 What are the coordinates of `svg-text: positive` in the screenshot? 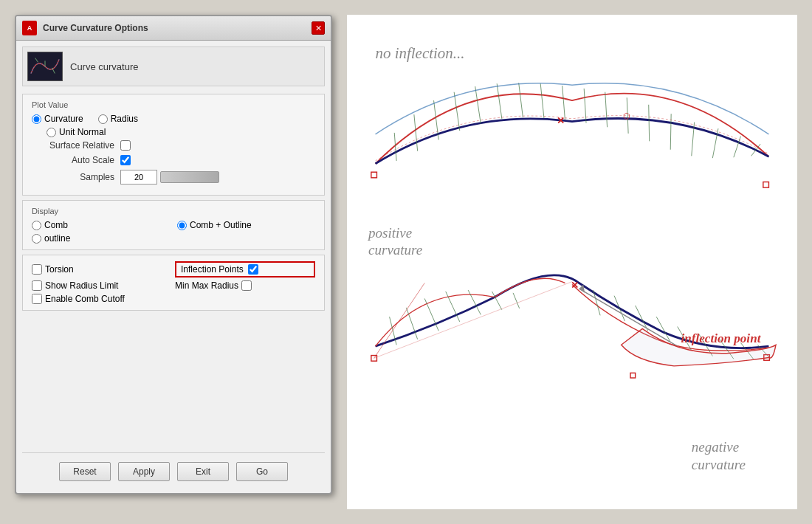 It's located at (390, 233).